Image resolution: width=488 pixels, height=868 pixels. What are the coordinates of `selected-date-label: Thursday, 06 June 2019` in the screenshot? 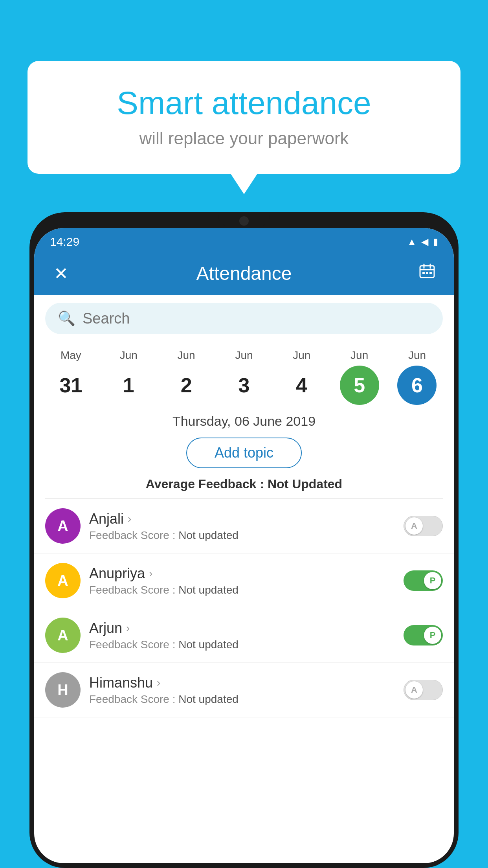 It's located at (244, 421).